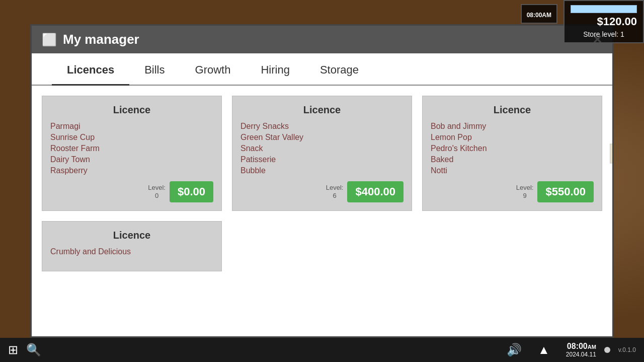 This screenshot has height=362, width=644. I want to click on card-4-title: Licence, so click(132, 236).